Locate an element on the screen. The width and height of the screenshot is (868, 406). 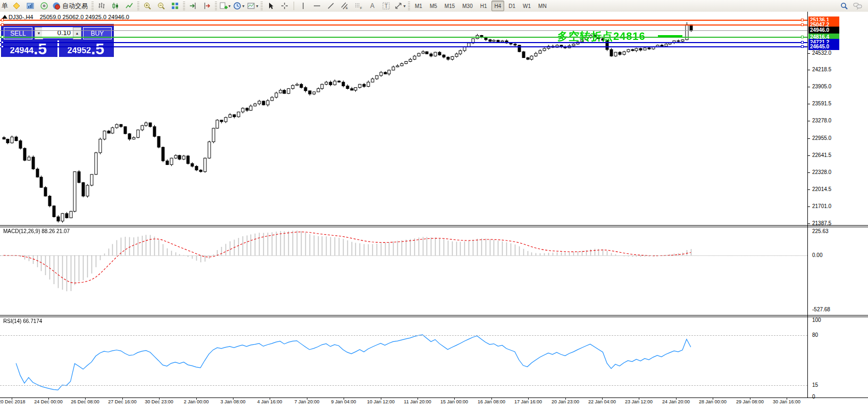
timeframe-m30-button: M30 is located at coordinates (467, 6).